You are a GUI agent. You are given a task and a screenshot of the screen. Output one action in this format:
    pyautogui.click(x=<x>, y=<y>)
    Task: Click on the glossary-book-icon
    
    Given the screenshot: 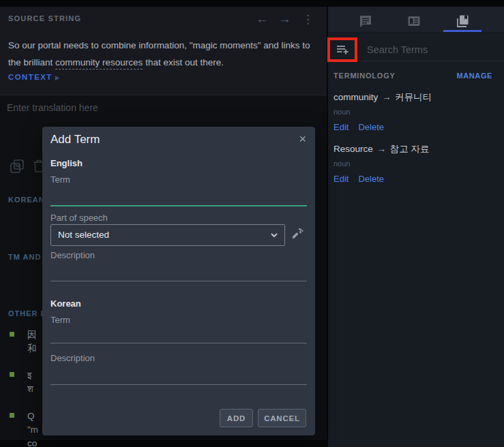 What is the action you would take?
    pyautogui.click(x=462, y=21)
    